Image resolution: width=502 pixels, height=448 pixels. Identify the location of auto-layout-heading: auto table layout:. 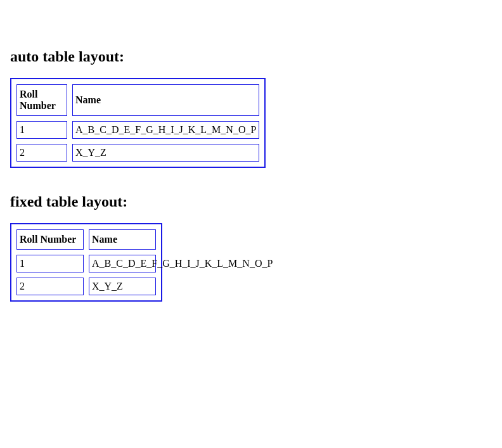
(251, 57).